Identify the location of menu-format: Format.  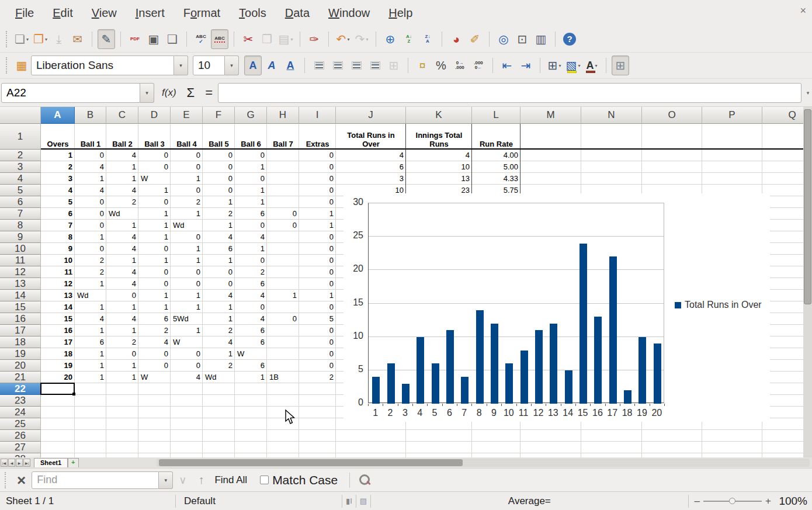
(202, 13).